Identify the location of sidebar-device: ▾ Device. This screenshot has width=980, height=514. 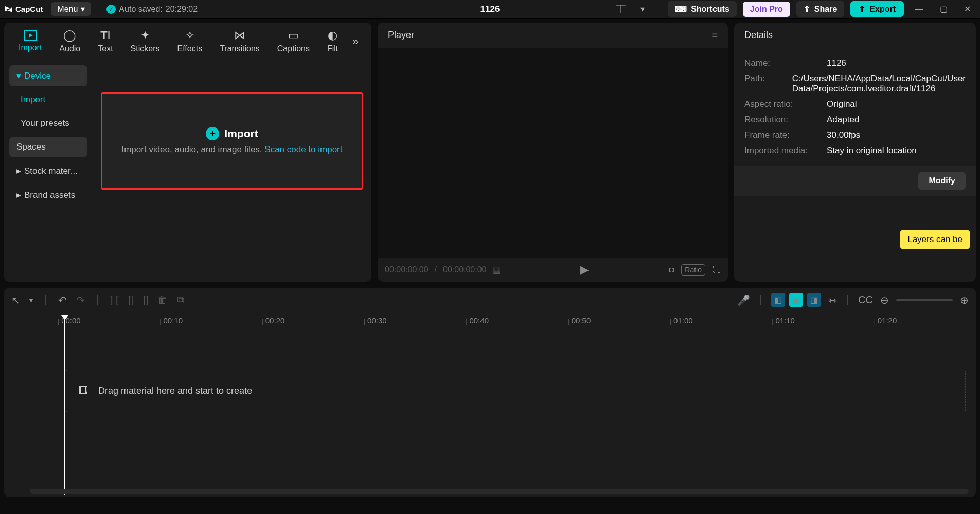
(48, 76).